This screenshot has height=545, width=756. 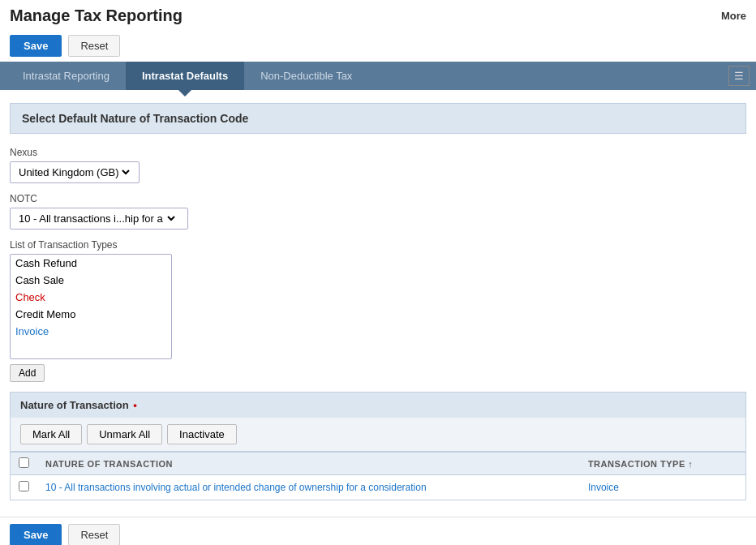 I want to click on footer-toolbar: Save Reset, so click(x=378, y=530).